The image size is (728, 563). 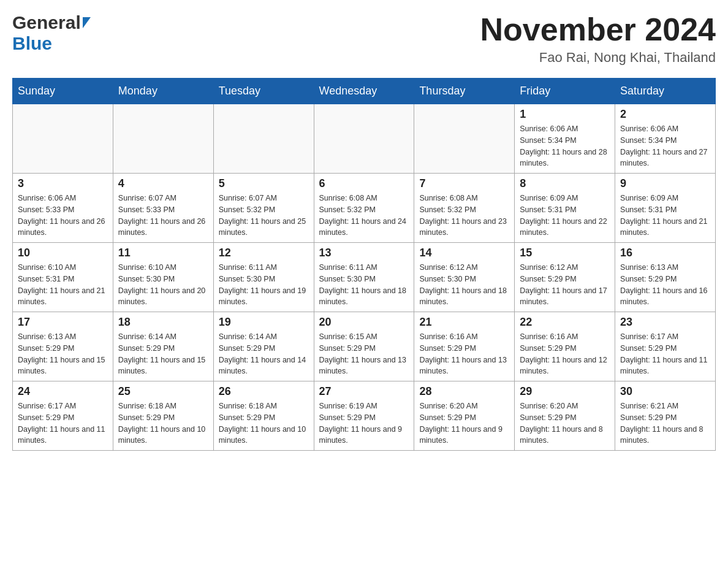 I want to click on calendar-cell: 22Sunrise: 6:16 AMSunset: 5:29 PMDayligh…, so click(x=565, y=347).